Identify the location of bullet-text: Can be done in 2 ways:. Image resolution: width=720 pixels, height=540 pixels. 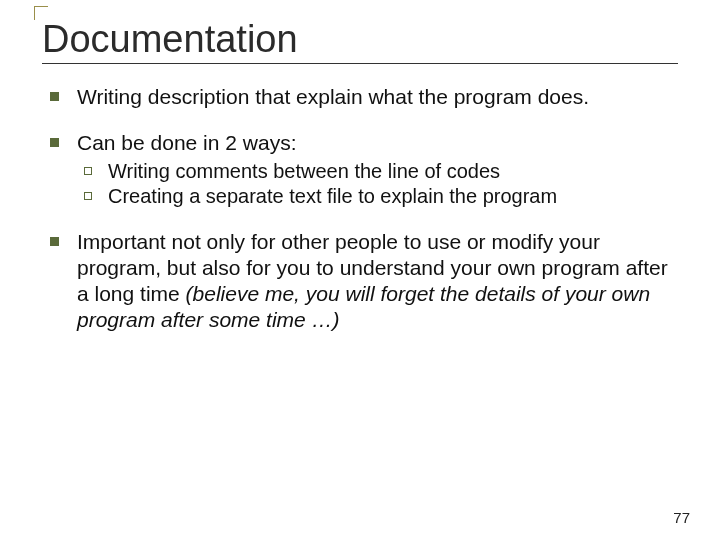
(378, 143).